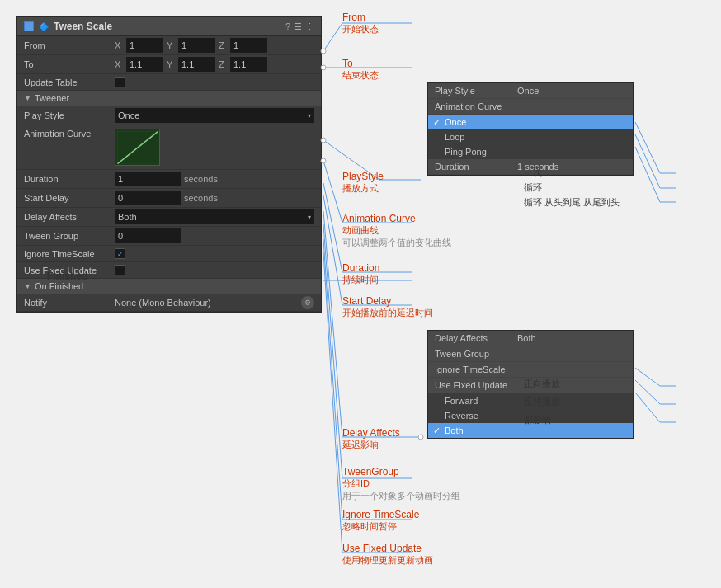 This screenshot has width=721, height=588. Describe the element at coordinates (28, 98) in the screenshot. I see `tweener-collapse-icon: ▼` at that location.